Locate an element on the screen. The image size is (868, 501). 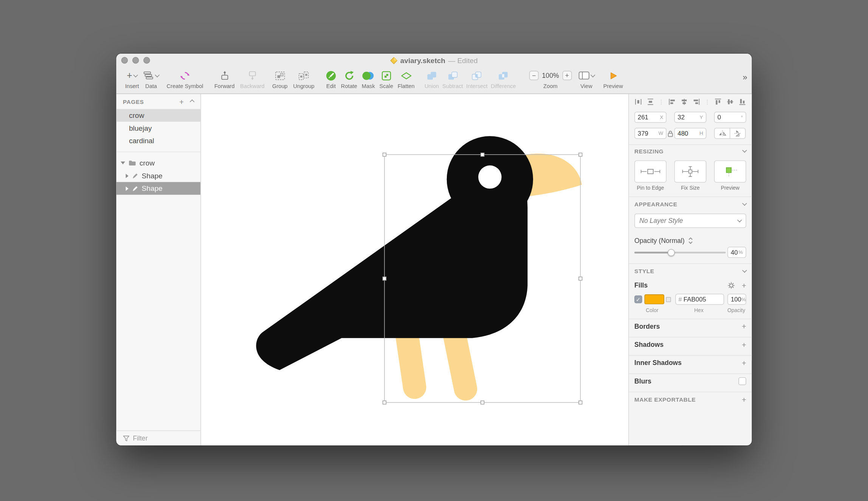
y-suffix: Y is located at coordinates (702, 117).